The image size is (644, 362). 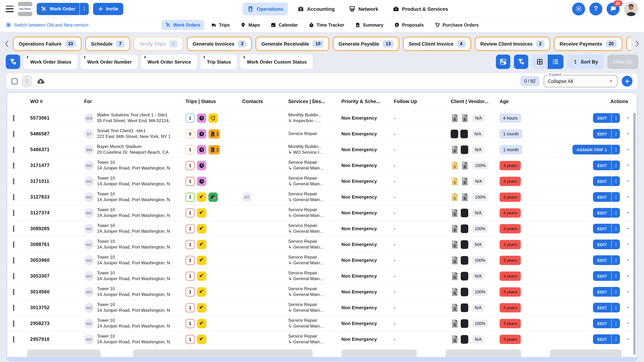 I want to click on pipeline-tab-generate-receivable: Generate Receivable10, so click(x=292, y=44).